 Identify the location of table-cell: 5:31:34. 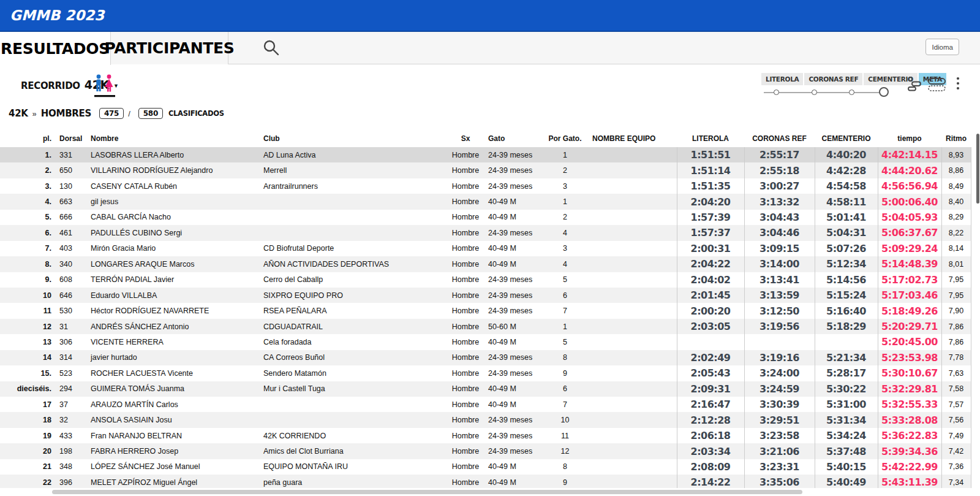
(846, 419).